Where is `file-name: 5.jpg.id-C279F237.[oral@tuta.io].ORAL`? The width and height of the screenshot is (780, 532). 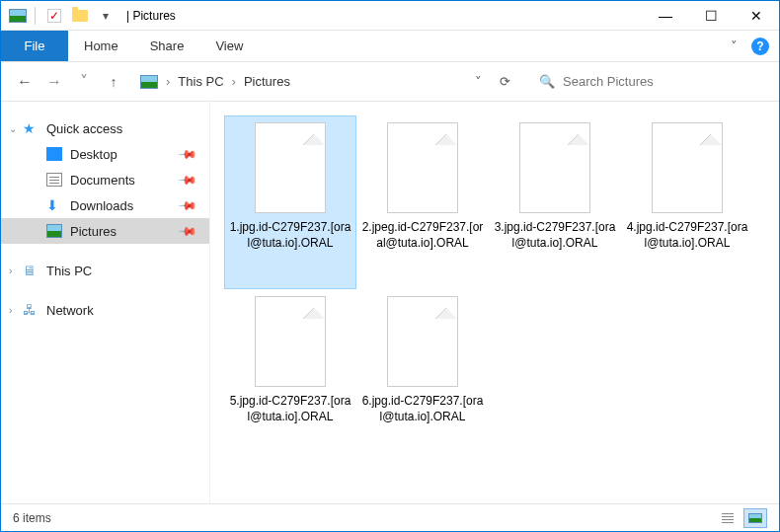
file-name: 5.jpg.id-C279F237.[oral@tuta.io].ORAL is located at coordinates (290, 409).